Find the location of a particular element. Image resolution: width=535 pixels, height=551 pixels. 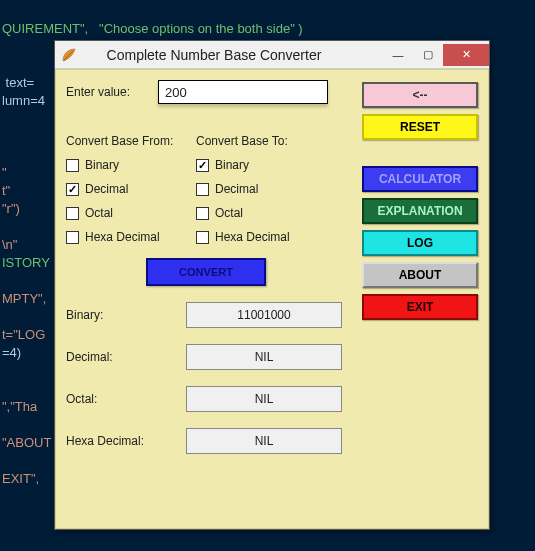

app-icon is located at coordinates (69, 55).